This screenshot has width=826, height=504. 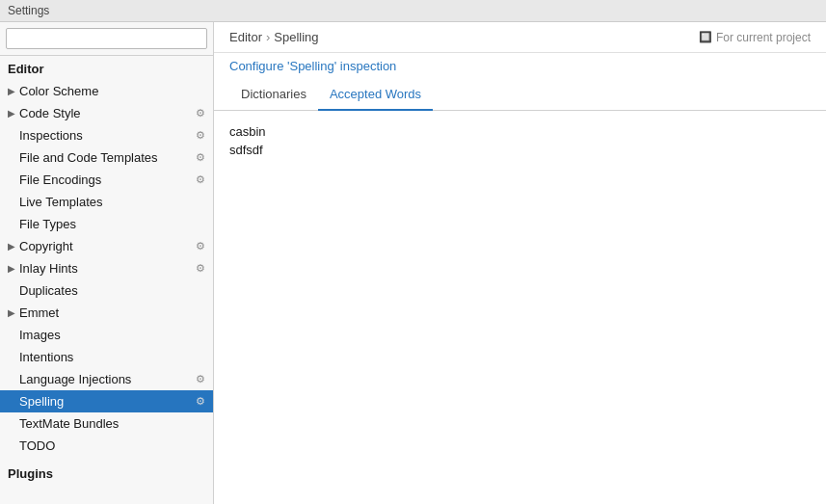 I want to click on sidebar-item-textmate-bundles: TextMate Bundles, so click(x=106, y=424).